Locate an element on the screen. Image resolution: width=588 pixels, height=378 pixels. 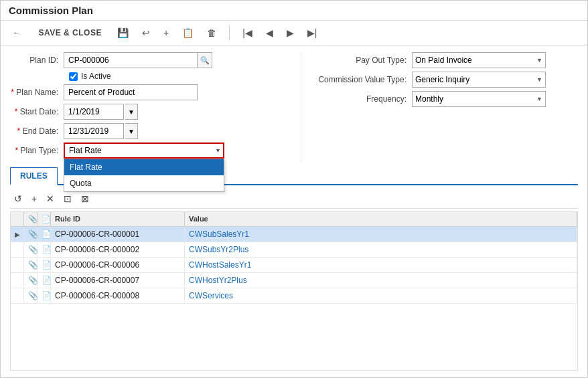
pay-out-type-select: On Paid Invoice is located at coordinates (479, 60).